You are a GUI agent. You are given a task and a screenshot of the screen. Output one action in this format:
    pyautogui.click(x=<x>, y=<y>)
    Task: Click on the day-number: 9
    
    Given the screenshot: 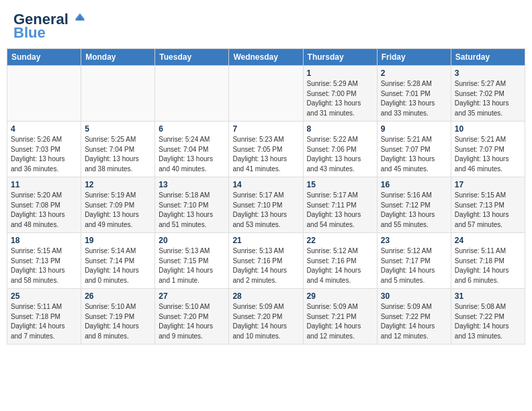 What is the action you would take?
    pyautogui.click(x=414, y=129)
    